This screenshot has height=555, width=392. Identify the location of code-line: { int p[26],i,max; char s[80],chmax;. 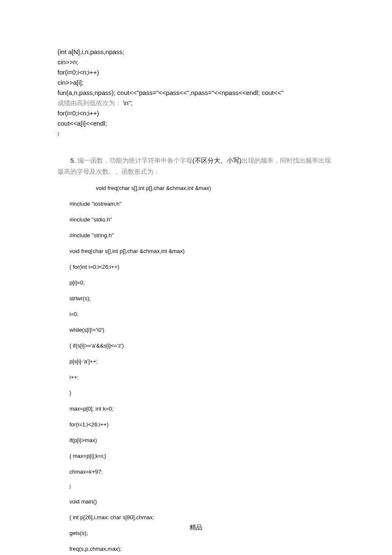
(202, 517).